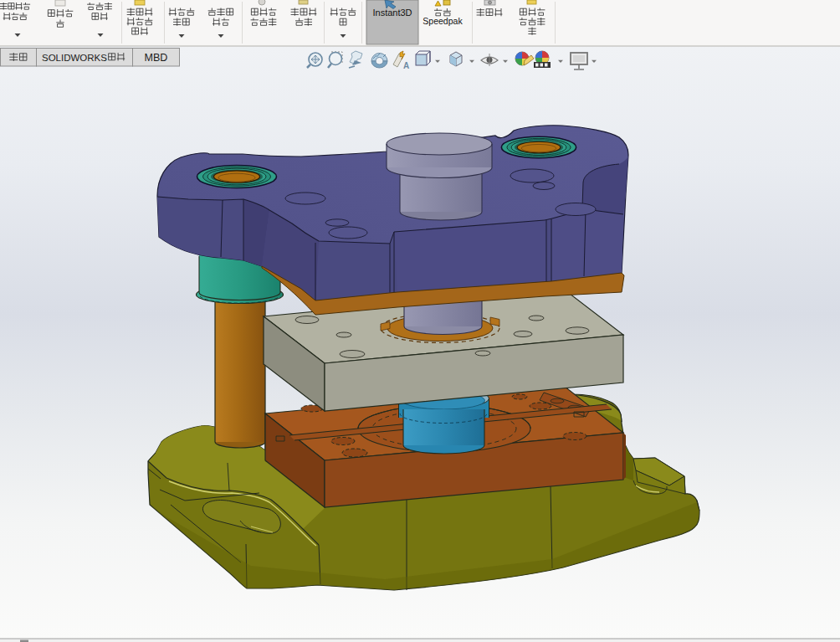 This screenshot has width=840, height=642. Describe the element at coordinates (407, 65) in the screenshot. I see `svg-text: A` at that location.